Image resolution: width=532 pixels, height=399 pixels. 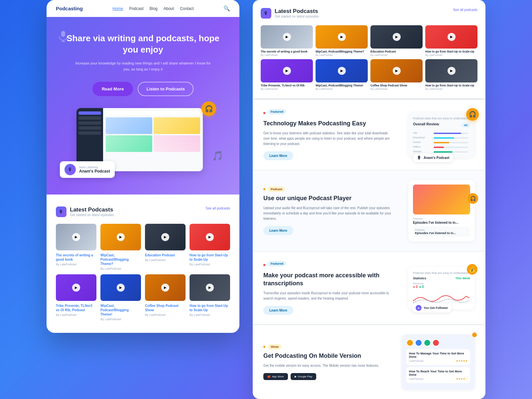 What do you see at coordinates (278, 311) in the screenshot?
I see `learn-more-button-3: Learn More` at bounding box center [278, 311].